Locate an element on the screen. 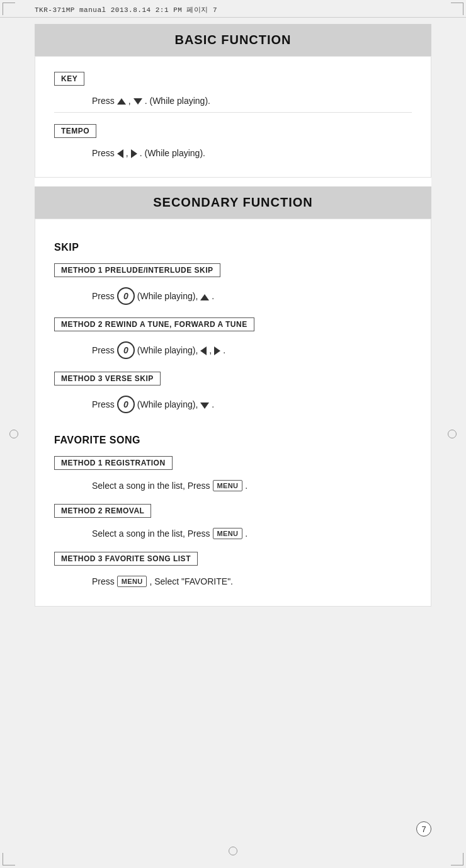 The image size is (466, 868). fav-method3-instruction: Press MENU , Select "FAVORITE". is located at coordinates (233, 581).